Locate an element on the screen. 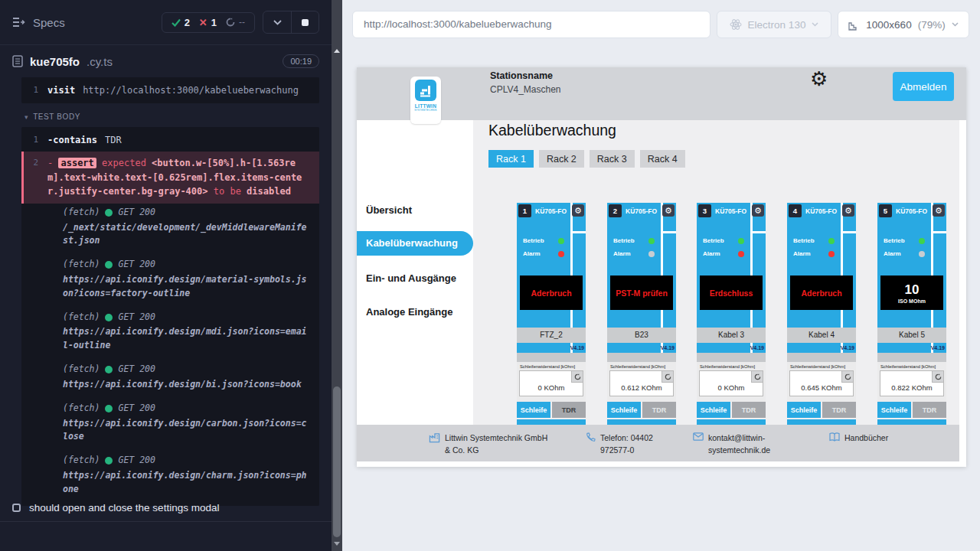  app-sidebar: Übersicht Kabelüberwachung Ein- und Ausg… is located at coordinates (415, 294).